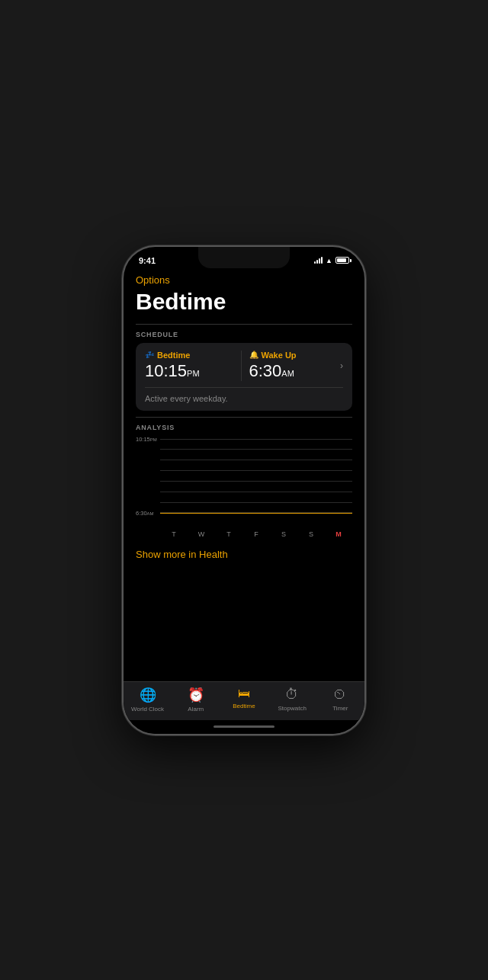 Image resolution: width=488 pixels, height=980 pixels. I want to click on wakeup-label: 🔔 Wake Up, so click(294, 355).